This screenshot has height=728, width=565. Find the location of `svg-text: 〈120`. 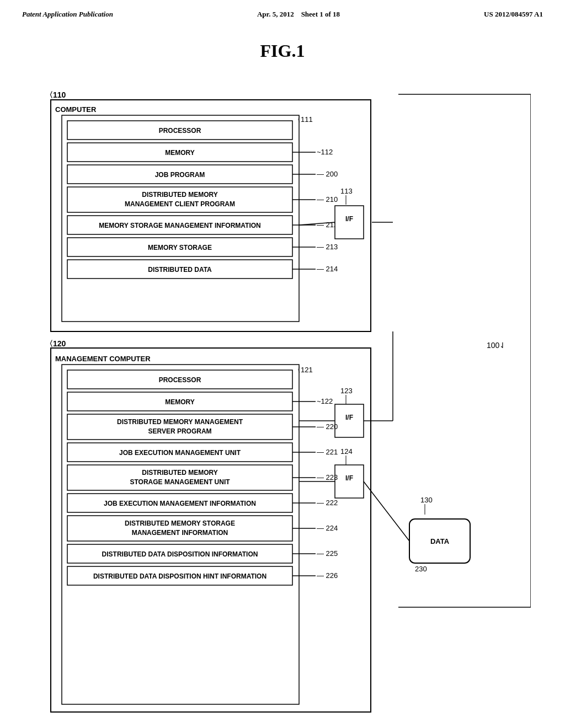

svg-text: 〈120 is located at coordinates (56, 344).